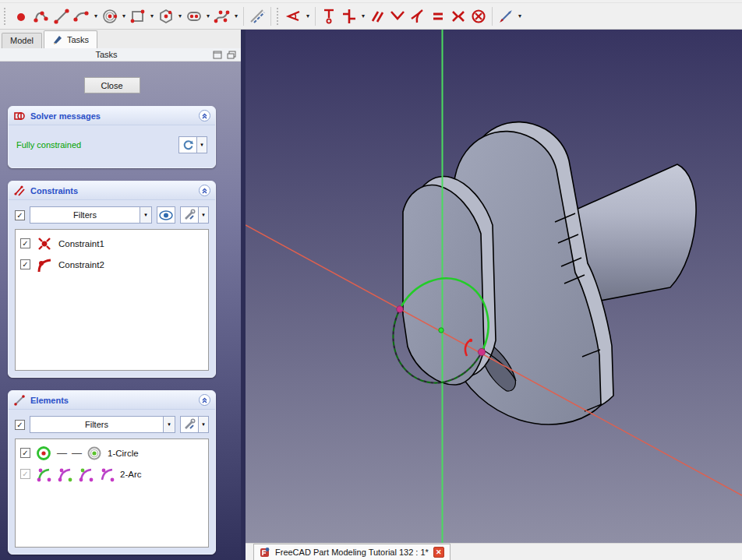 The width and height of the screenshot is (742, 560). I want to click on constraints-select-all-checkbox: ✓, so click(20, 215).